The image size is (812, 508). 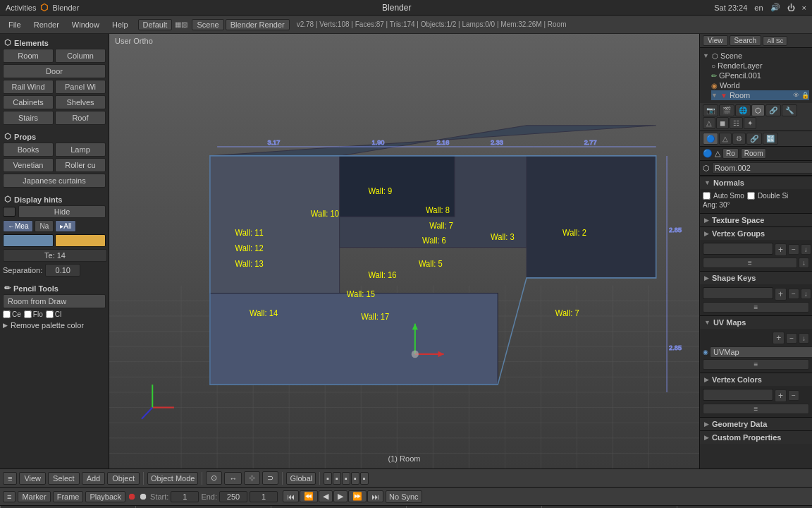 What do you see at coordinates (309, 497) in the screenshot?
I see `step-back-btn: ⏪` at bounding box center [309, 497].